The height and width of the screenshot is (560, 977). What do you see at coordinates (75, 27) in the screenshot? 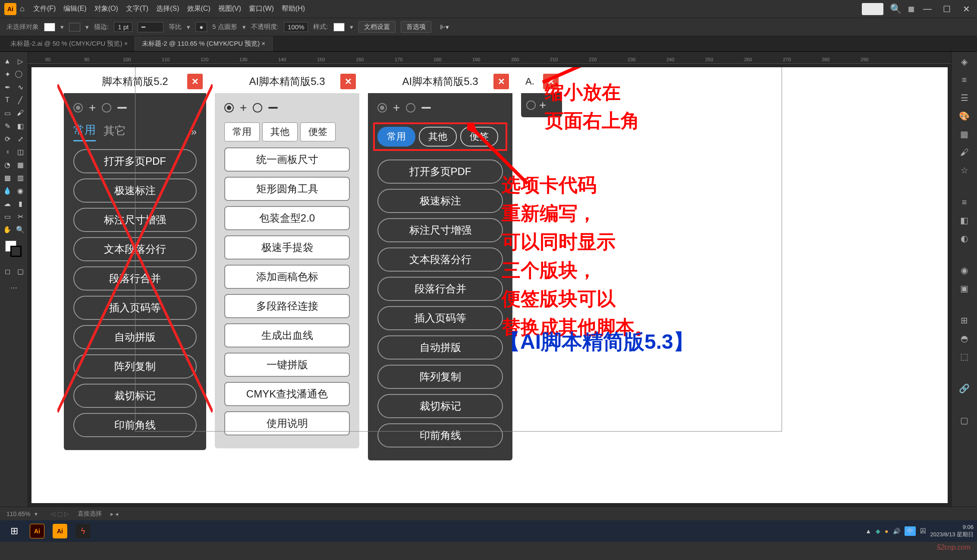
I see `stroke-swatch` at bounding box center [75, 27].